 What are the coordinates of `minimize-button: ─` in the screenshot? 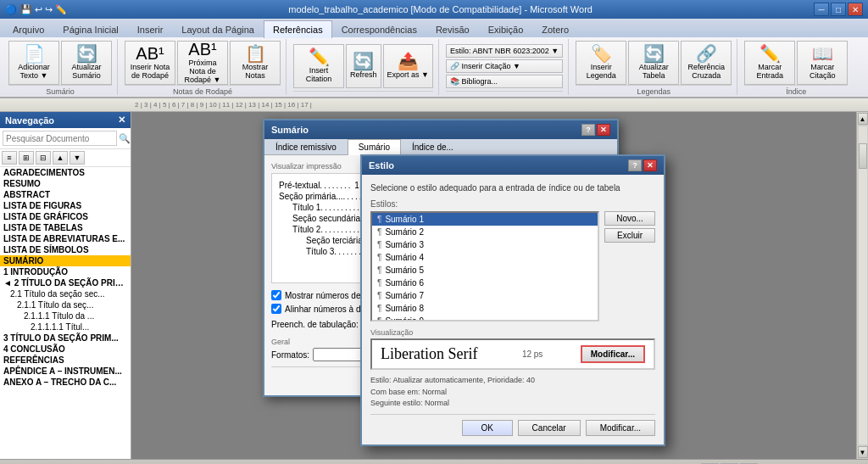 It's located at (821, 9).